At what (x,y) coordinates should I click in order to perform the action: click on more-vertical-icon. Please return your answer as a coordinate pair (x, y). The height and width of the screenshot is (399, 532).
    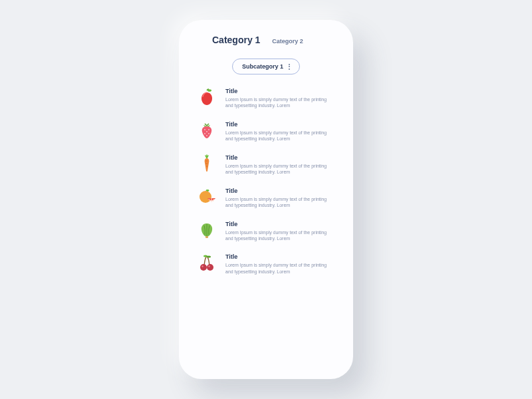
    Looking at the image, I should click on (289, 66).